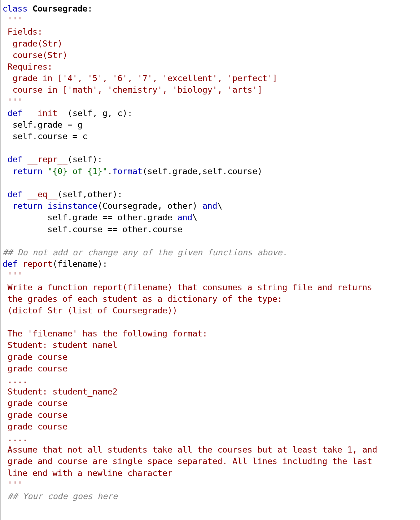  I want to click on stmt: self.course = c, so click(45, 136).